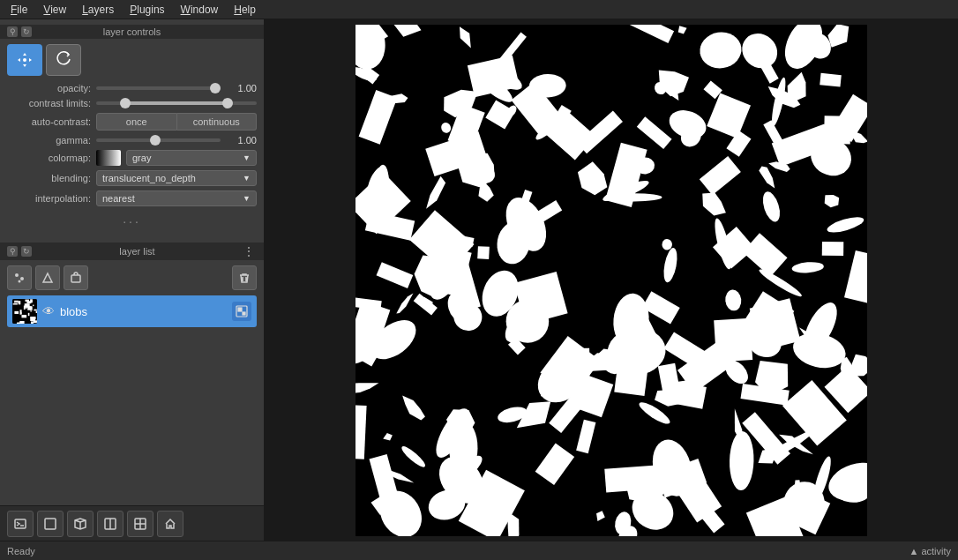 This screenshot has height=560, width=958. Describe the element at coordinates (49, 122) in the screenshot. I see `auto-contrast-label: auto-contrast:` at that location.